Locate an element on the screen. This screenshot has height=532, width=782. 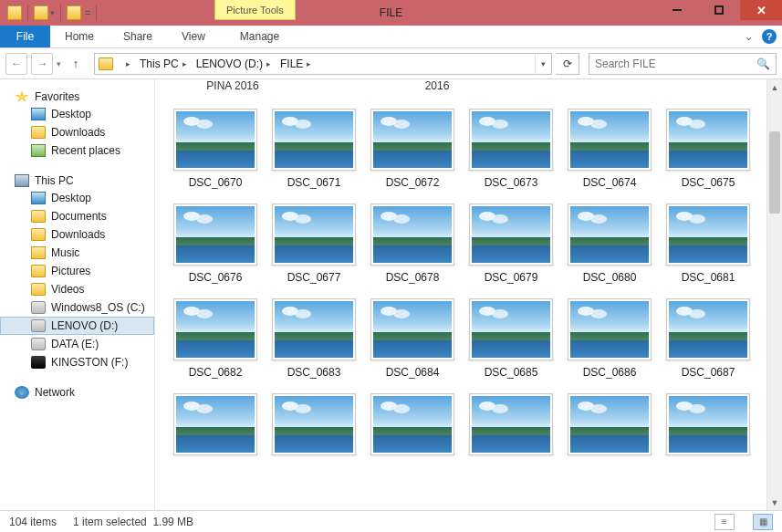
file-thumbnail: DSC_0675 is located at coordinates (708, 149).